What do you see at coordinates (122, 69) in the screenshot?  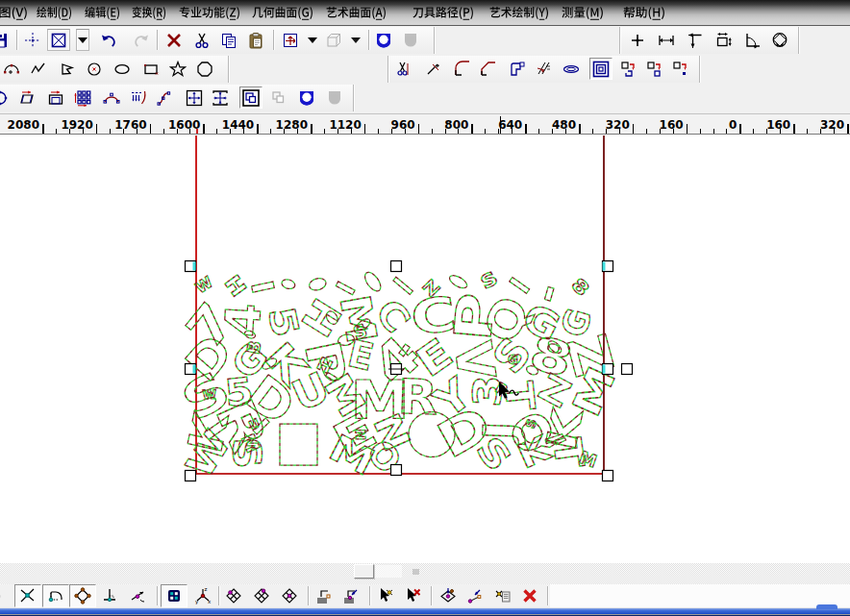 I see `ellipse-button` at bounding box center [122, 69].